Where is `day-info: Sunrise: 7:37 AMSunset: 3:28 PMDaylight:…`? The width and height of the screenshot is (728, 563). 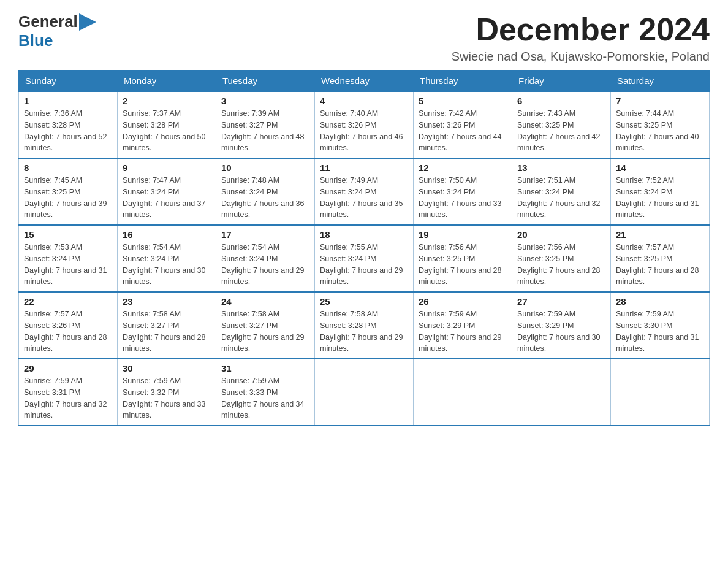
day-info: Sunrise: 7:37 AMSunset: 3:28 PMDaylight:… is located at coordinates (164, 131).